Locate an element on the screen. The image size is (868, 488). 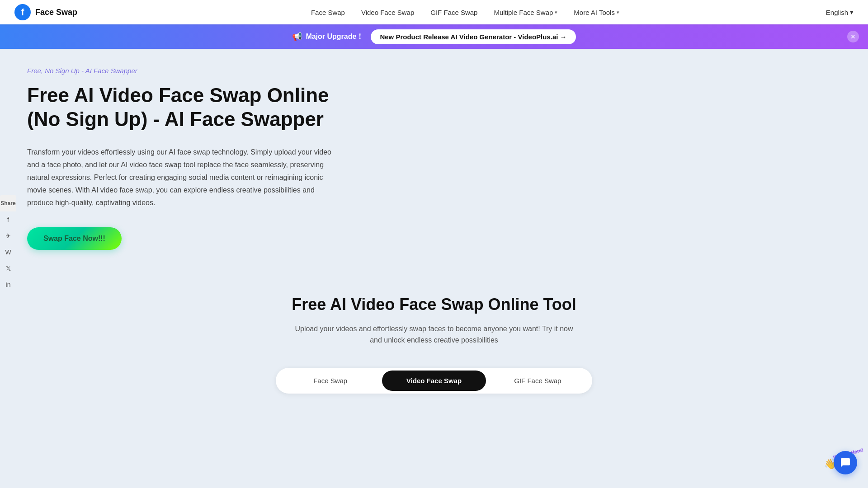
announcement-close-button: ✕ is located at coordinates (853, 37).